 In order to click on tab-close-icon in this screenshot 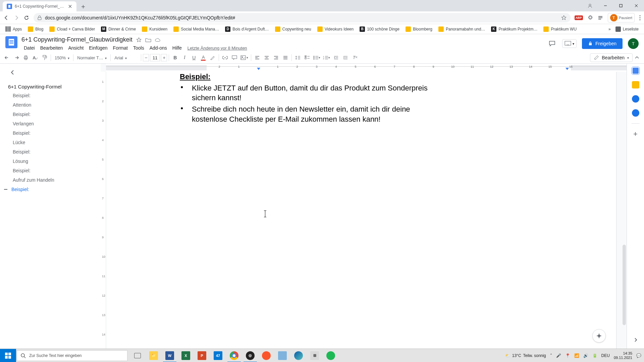, I will do `click(70, 6)`.